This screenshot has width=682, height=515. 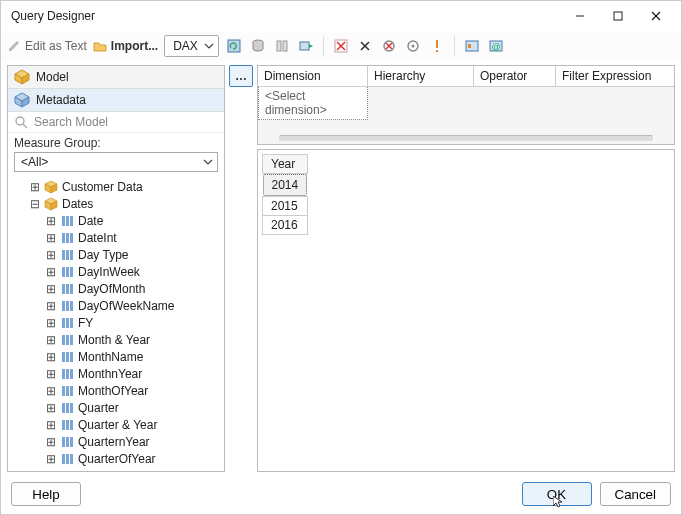 I want to click on tree-node: ⊞FY, so click(x=117, y=322).